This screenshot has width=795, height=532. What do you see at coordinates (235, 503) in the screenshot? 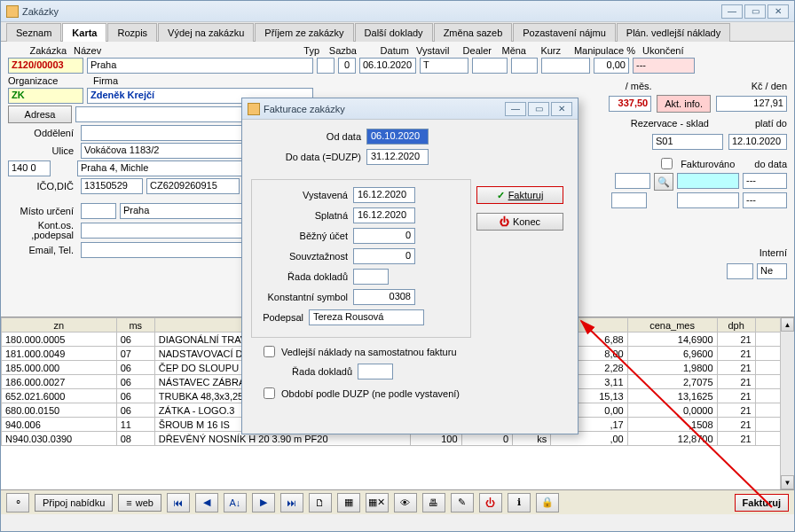
I see `sort-button: A↓` at bounding box center [235, 503].